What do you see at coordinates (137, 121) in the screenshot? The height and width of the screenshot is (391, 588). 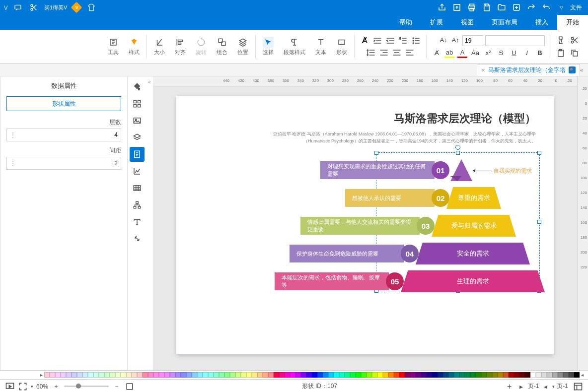 I see `sidetab-image` at bounding box center [137, 121].